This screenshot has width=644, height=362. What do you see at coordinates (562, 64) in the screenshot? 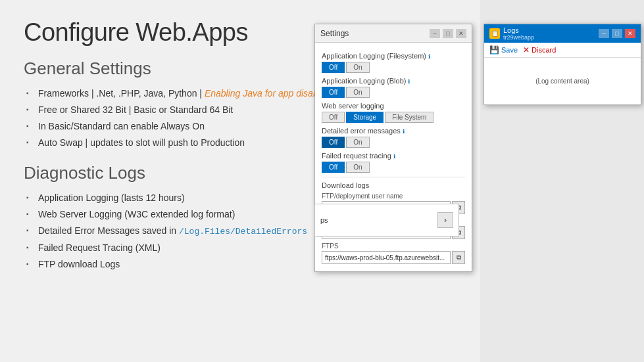
I see `logs-window: 📋 Logs tr29webapp – □ ✕ 💾 Save ✕ Discard…` at bounding box center [562, 64].